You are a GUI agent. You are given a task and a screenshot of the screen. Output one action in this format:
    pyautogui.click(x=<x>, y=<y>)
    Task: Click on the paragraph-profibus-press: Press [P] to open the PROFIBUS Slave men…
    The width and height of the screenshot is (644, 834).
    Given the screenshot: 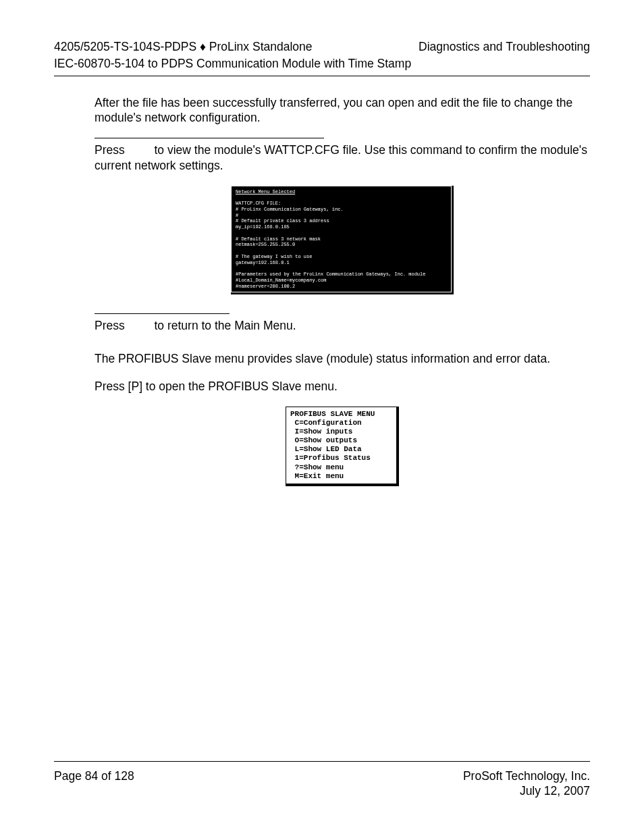 What is the action you would take?
    pyautogui.click(x=342, y=386)
    